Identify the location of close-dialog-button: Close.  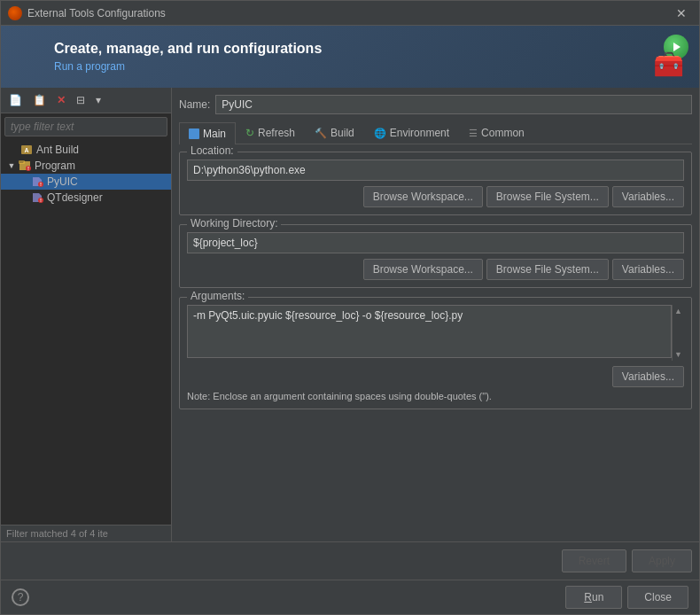
(657, 597).